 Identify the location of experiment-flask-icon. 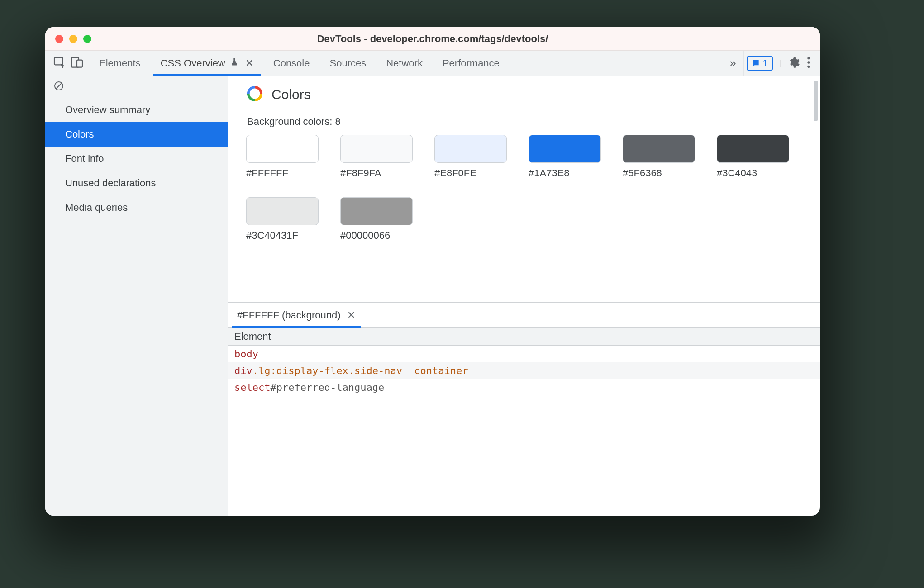
(234, 63).